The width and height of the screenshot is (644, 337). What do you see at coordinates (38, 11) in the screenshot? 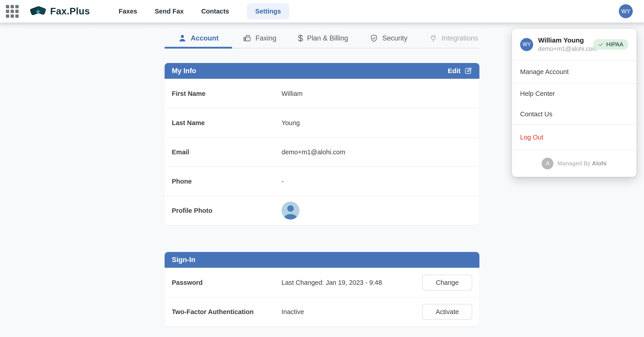
I see `faxplus-logo-icon` at bounding box center [38, 11].